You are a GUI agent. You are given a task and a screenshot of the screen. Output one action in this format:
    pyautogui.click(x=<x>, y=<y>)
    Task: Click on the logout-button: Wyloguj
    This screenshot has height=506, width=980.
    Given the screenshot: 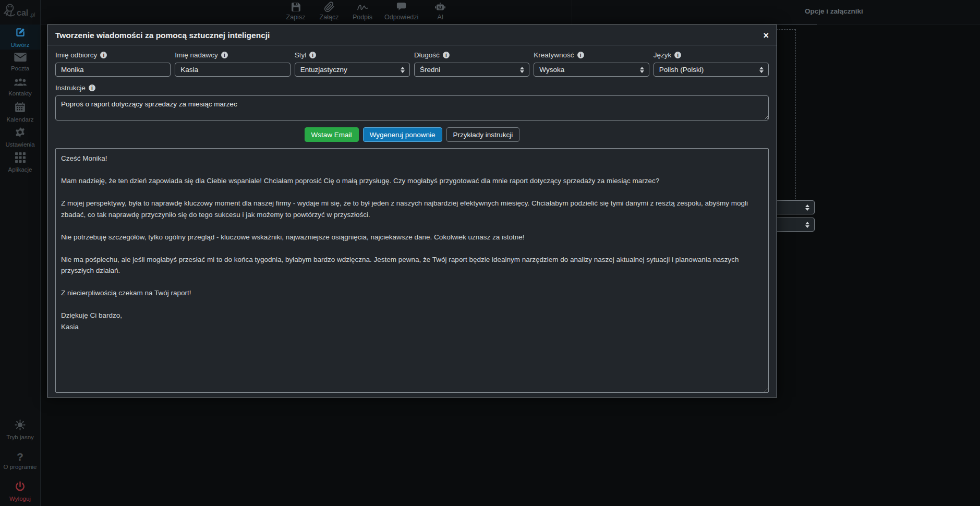 What is the action you would take?
    pyautogui.click(x=20, y=491)
    